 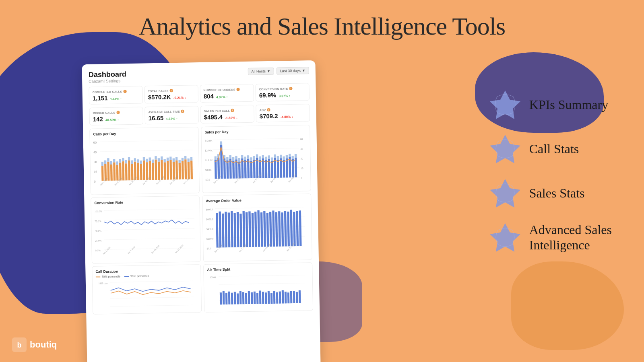 What do you see at coordinates (35, 345) in the screenshot?
I see `boutiq-logo: b boutiq` at bounding box center [35, 345].